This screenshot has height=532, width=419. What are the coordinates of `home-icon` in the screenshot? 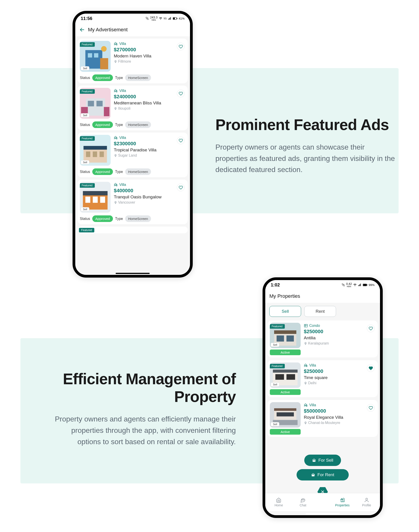 It's located at (279, 500).